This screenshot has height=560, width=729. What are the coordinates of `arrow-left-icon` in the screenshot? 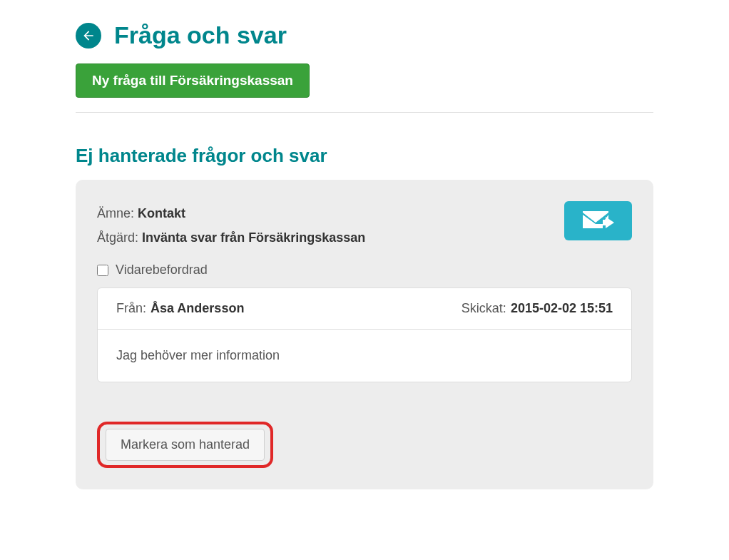 It's located at (88, 36).